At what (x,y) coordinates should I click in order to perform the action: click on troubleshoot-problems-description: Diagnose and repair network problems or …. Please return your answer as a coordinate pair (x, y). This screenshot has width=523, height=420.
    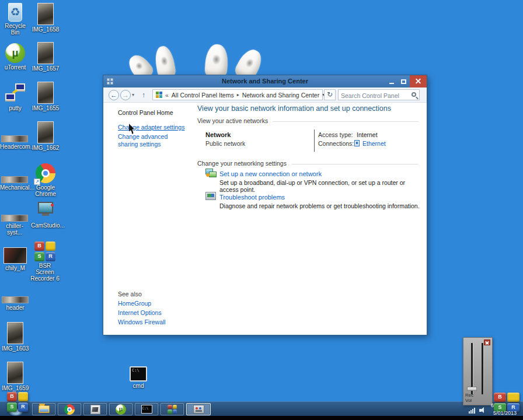
    Looking at the image, I should click on (320, 206).